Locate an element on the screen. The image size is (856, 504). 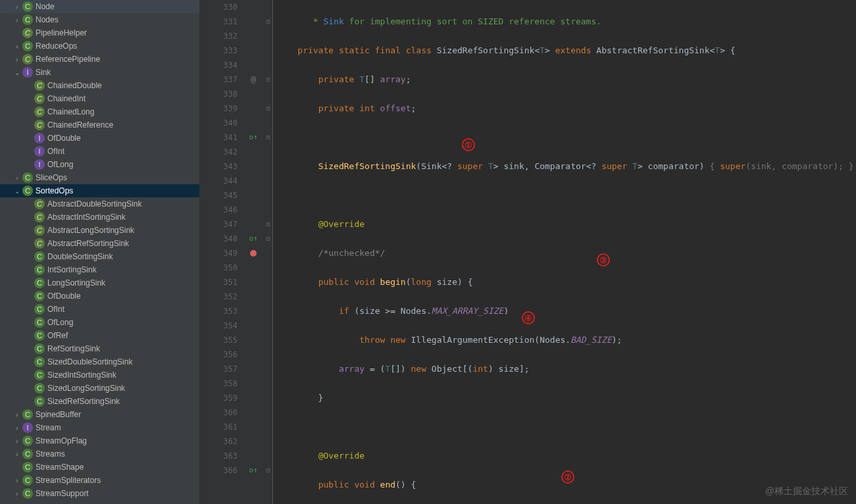
fold-gutter: ⊟⊟⊟⊟⊟⊟⊟ is located at coordinates (268, 252).